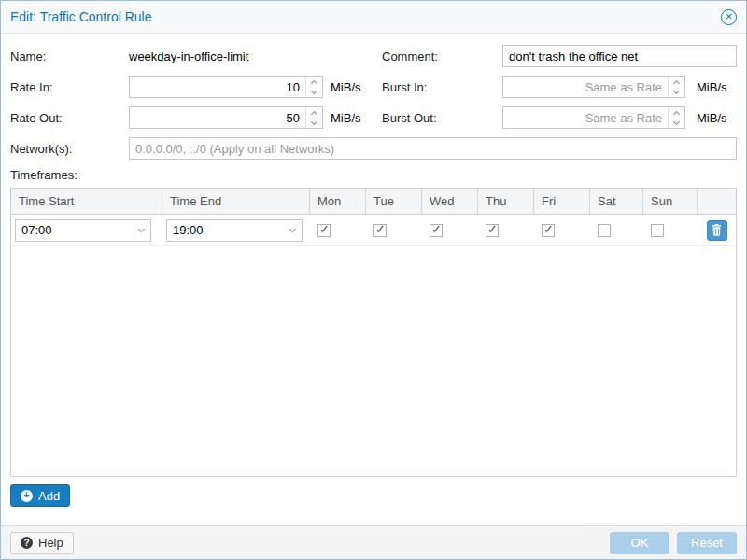 Image resolution: width=747 pixels, height=560 pixels. I want to click on checkbox-sun, so click(657, 231).